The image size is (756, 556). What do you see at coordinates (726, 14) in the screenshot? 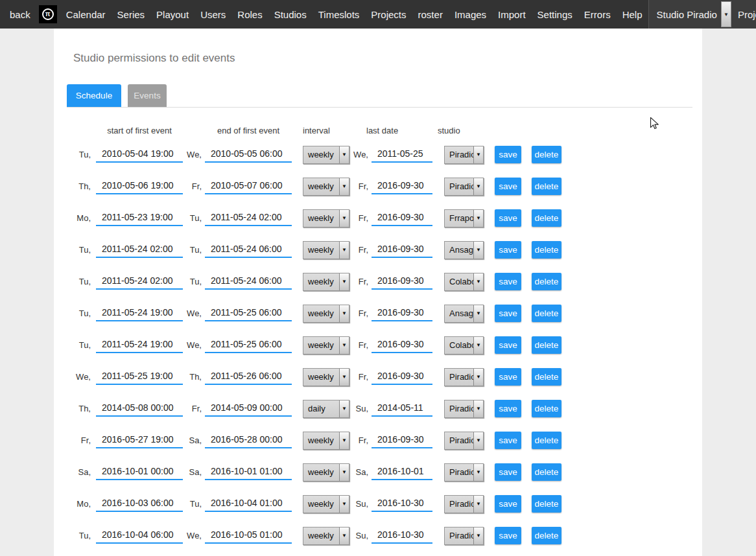
I see `studio-selector-dropdown-arrow-icon: ▼` at bounding box center [726, 14].